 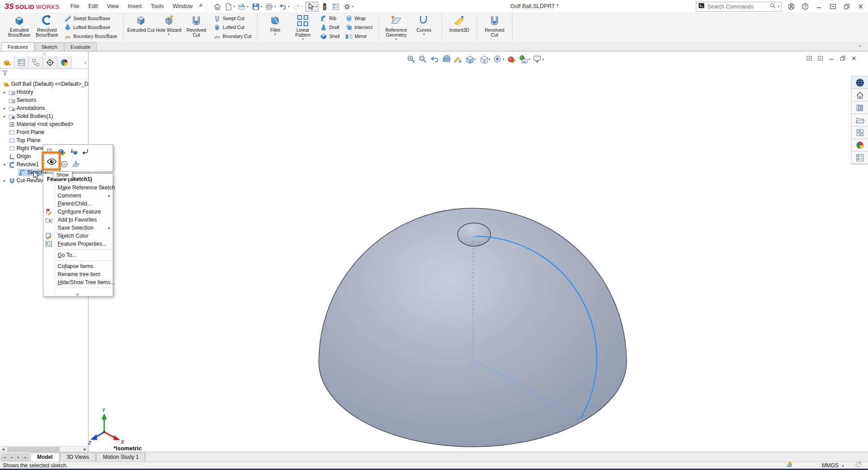 I want to click on magnifier-icon, so click(x=773, y=6).